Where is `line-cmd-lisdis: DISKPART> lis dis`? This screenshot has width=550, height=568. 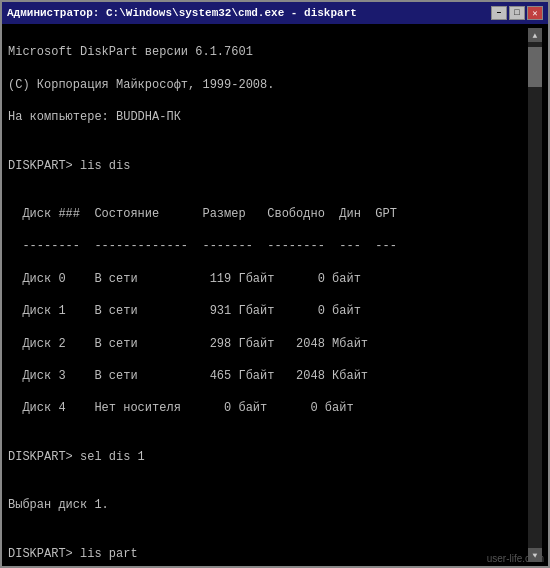 line-cmd-lisdis: DISKPART> lis dis is located at coordinates (268, 166).